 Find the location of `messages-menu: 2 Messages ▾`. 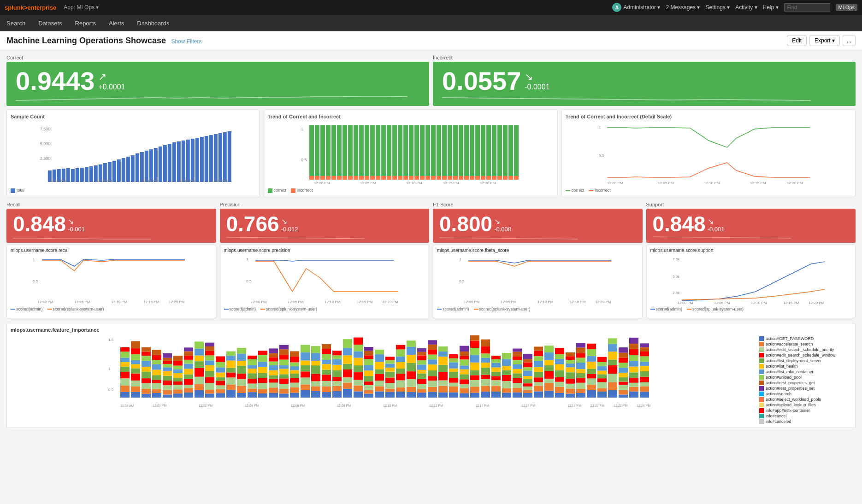

messages-menu: 2 Messages ▾ is located at coordinates (683, 7).